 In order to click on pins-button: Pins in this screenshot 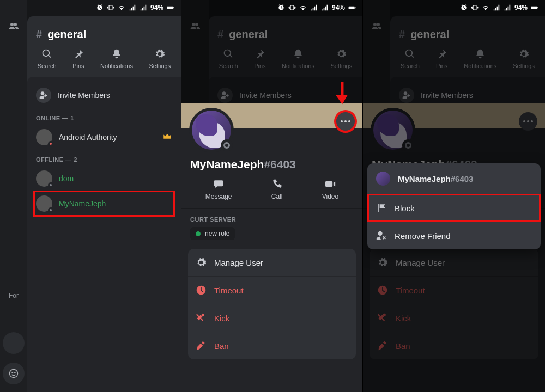, I will do `click(78, 59)`.